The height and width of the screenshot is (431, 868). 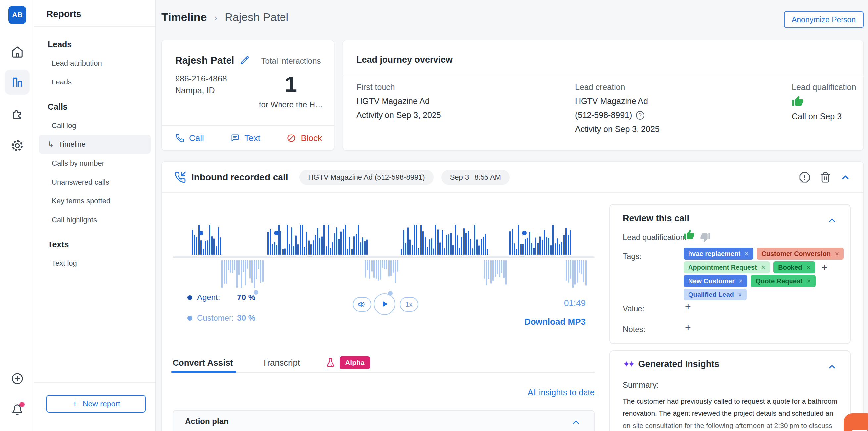 I want to click on block-button: Block, so click(x=304, y=138).